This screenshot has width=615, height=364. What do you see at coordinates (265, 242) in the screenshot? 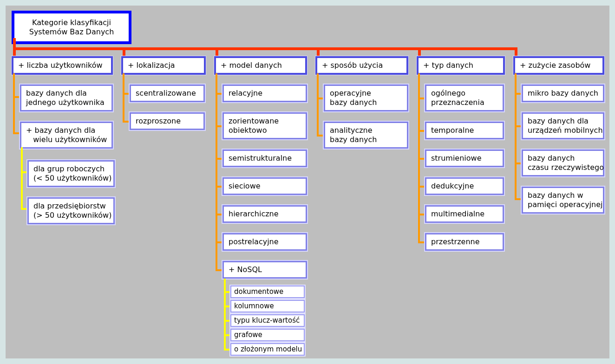
I see `leaf-node: postrelacyjne` at bounding box center [265, 242].